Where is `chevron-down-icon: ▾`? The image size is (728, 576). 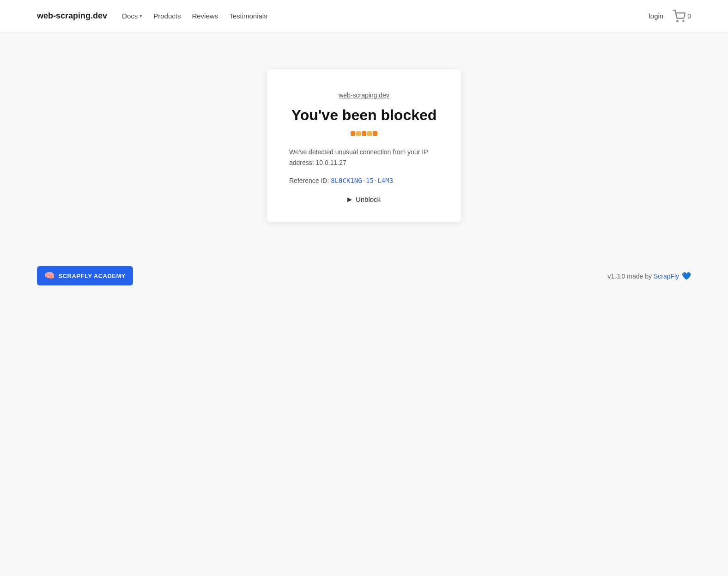 chevron-down-icon: ▾ is located at coordinates (141, 16).